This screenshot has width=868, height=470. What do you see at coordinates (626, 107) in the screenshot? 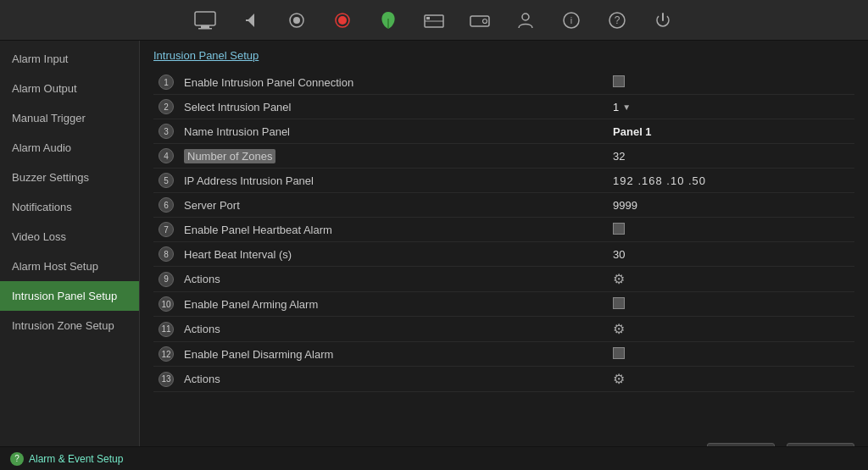
I see `dropdown-arrow: ▼` at bounding box center [626, 107].